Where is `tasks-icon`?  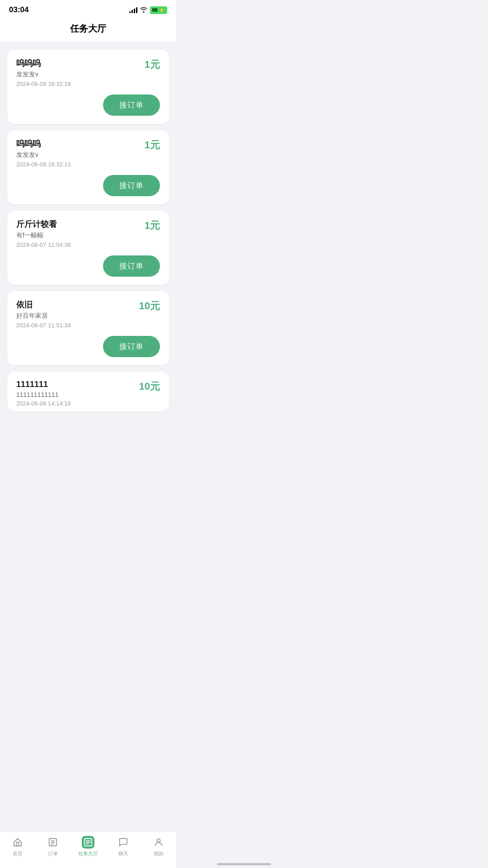 tasks-icon is located at coordinates (88, 842).